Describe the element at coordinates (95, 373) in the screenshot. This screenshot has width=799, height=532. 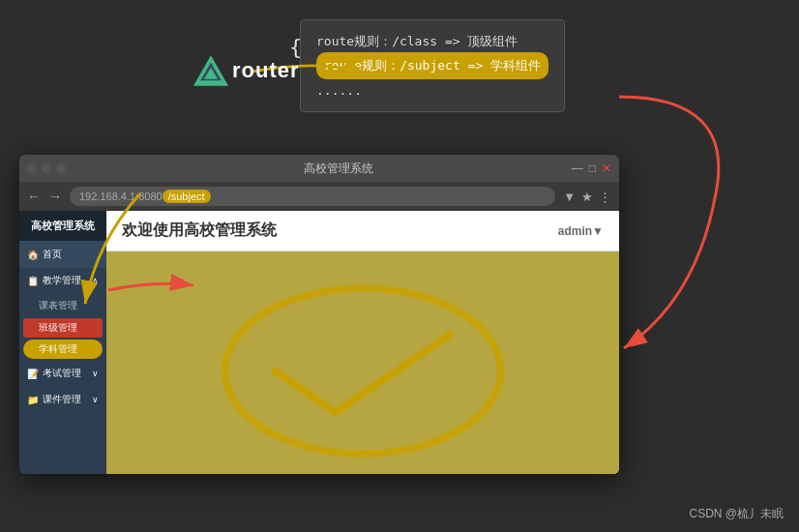
I see `exam-chevron-icon: ∨` at that location.